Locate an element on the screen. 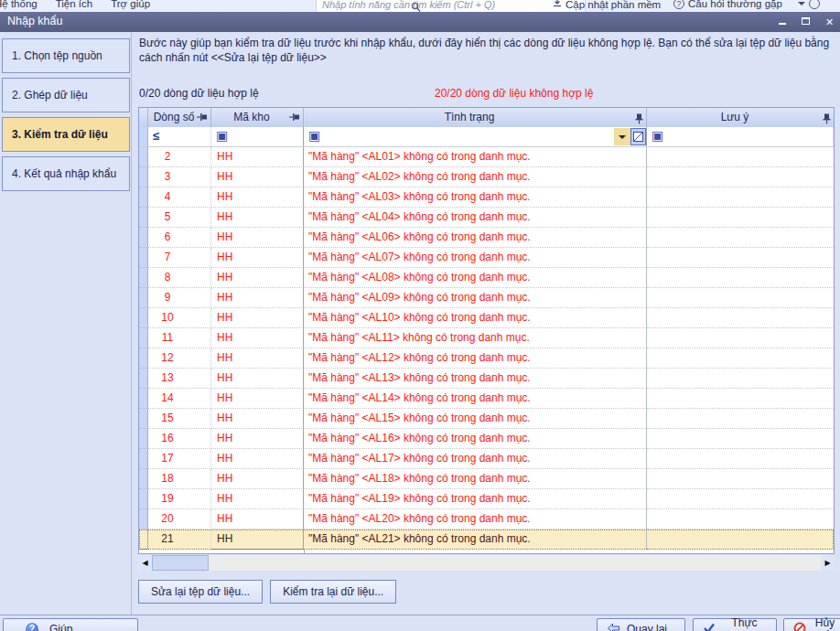 The image size is (840, 631). status-cell: "Mã hàng" <AL20> không có trong danh mục… is located at coordinates (476, 519).